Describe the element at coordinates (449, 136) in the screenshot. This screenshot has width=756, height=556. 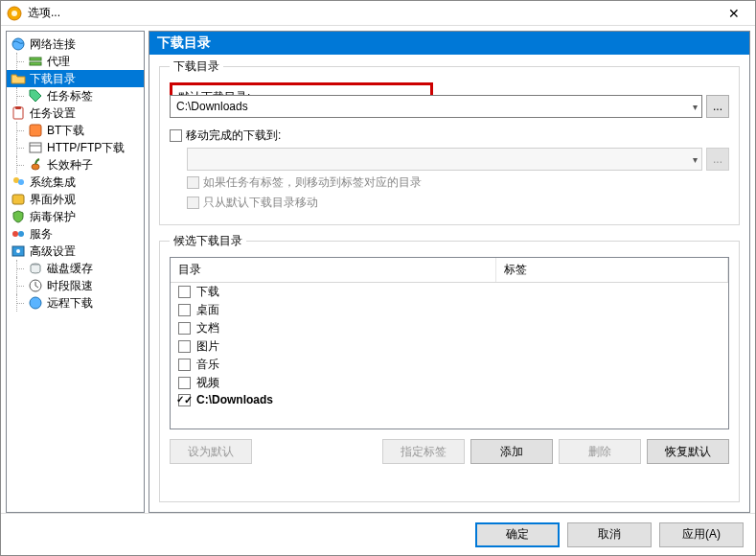
I see `move-completed-row: 移动完成的下载到:` at that location.